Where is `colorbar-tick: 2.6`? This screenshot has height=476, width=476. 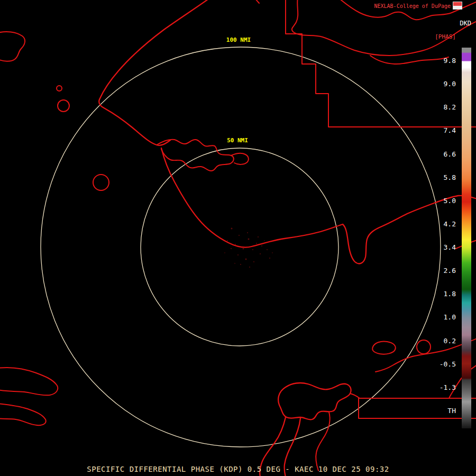 colorbar-tick: 2.6 is located at coordinates (444, 271).